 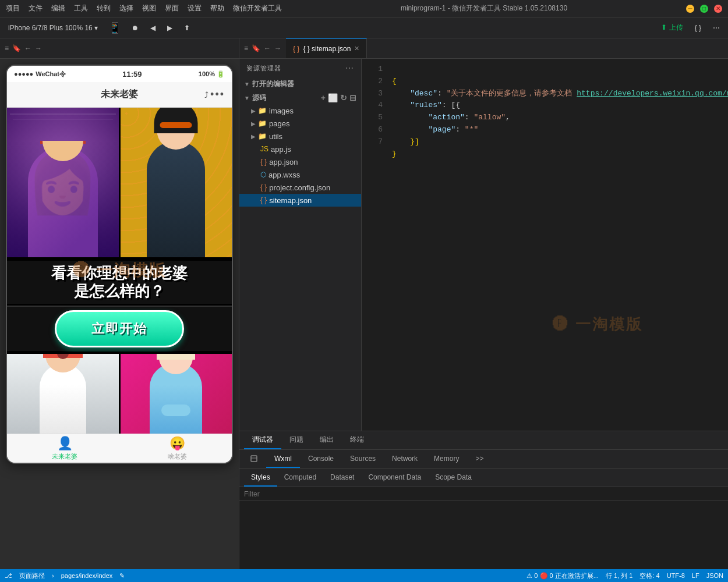 What do you see at coordinates (170, 28) in the screenshot?
I see `forward-btn: ▶` at bounding box center [170, 28].